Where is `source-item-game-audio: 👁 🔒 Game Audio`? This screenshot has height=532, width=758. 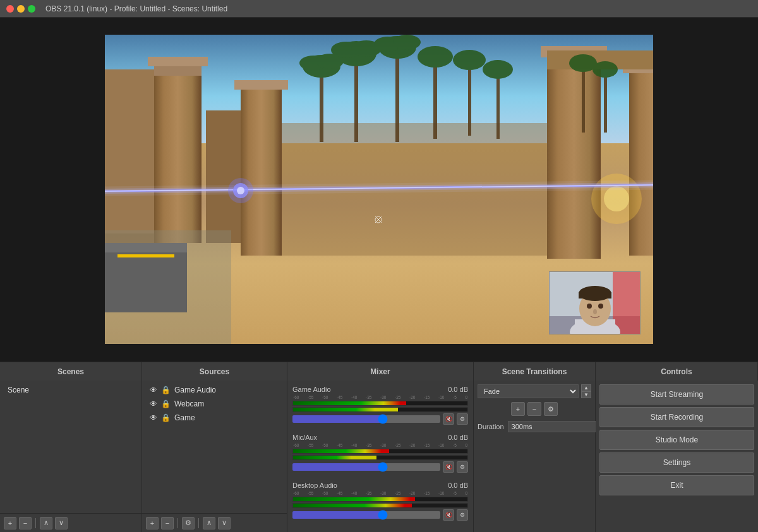 source-item-game-audio: 👁 🔒 Game Audio is located at coordinates (215, 390).